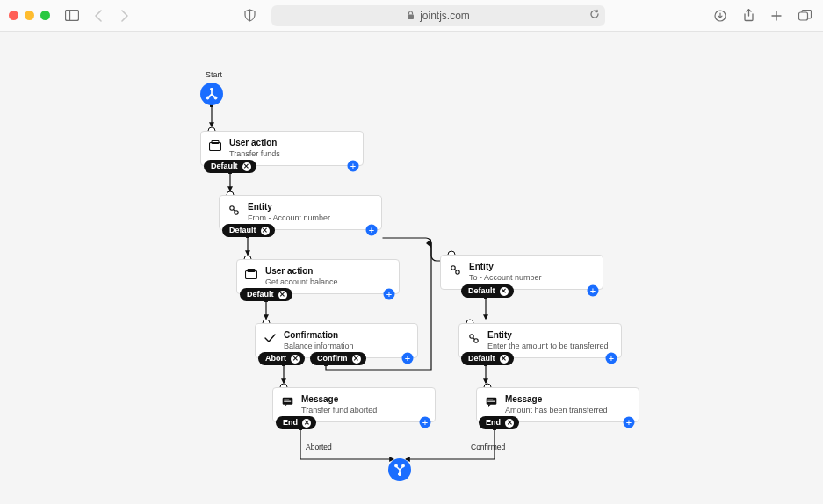 The width and height of the screenshot is (823, 504). Describe the element at coordinates (506, 277) in the screenshot. I see `node-subtitle: To - Account number` at that location.